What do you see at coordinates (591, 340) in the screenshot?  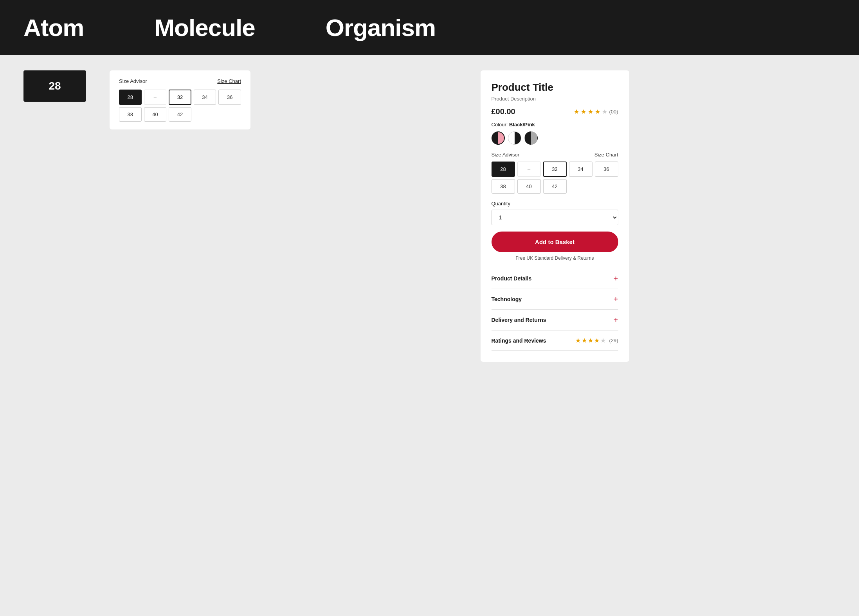 I see `accordion-ratings-stars: ★ ★ ★ ★ ★` at bounding box center [591, 340].